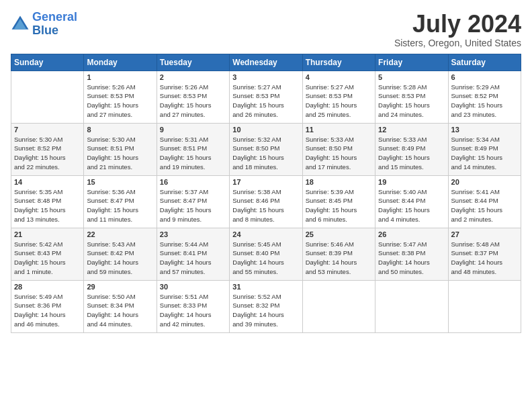 The height and width of the screenshot is (411, 532). Describe the element at coordinates (48, 254) in the screenshot. I see `calendar-cell: 21Sunrise: 5:42 AM Sunset: 8:43 PM Dayli…` at that location.